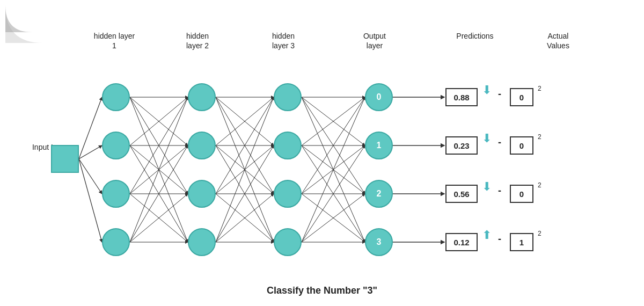 The height and width of the screenshot is (306, 644). I want to click on actual-box-0: 0, so click(522, 97).